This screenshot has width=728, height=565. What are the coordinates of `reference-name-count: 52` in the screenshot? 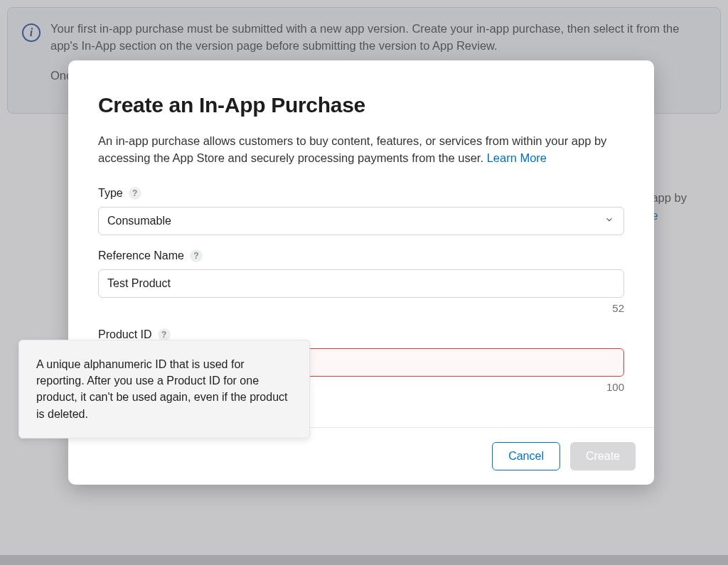 It's located at (361, 308).